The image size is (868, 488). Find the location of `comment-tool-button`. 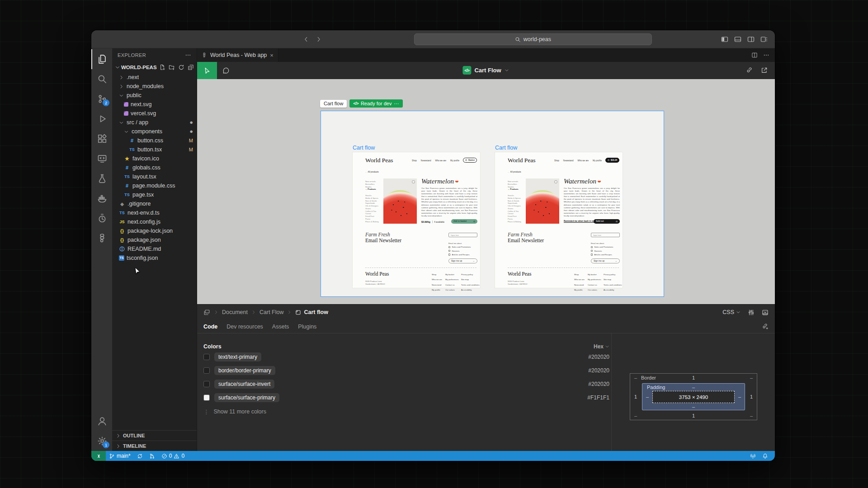

comment-tool-button is located at coordinates (226, 70).